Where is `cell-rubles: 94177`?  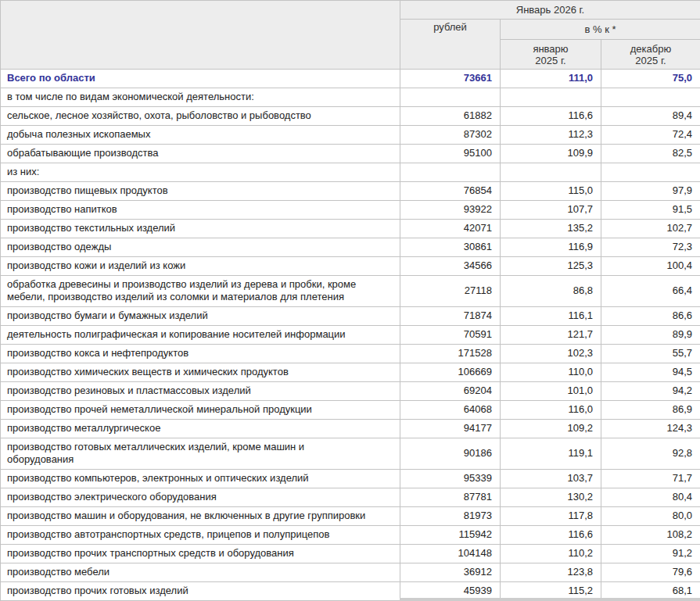
cell-rubles: 94177 is located at coordinates (451, 429).